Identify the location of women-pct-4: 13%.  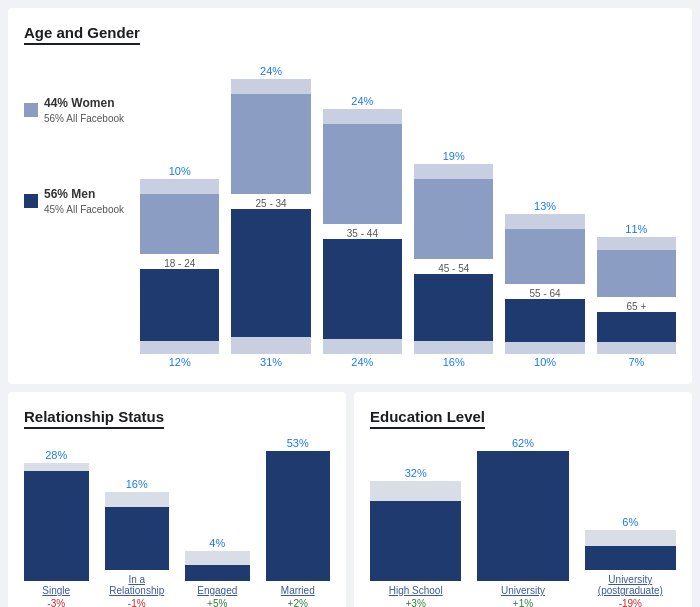
(545, 206).